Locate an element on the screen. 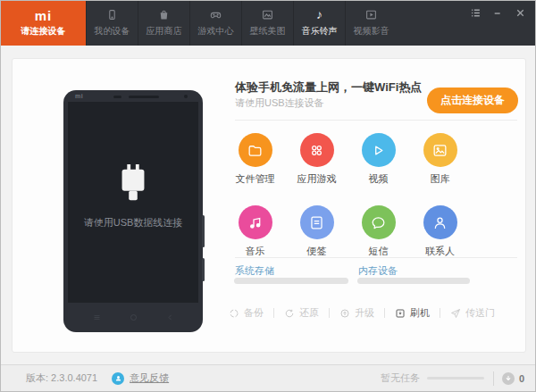 The height and width of the screenshot is (392, 536). system-storage-label: 系统存储 is located at coordinates (255, 271).